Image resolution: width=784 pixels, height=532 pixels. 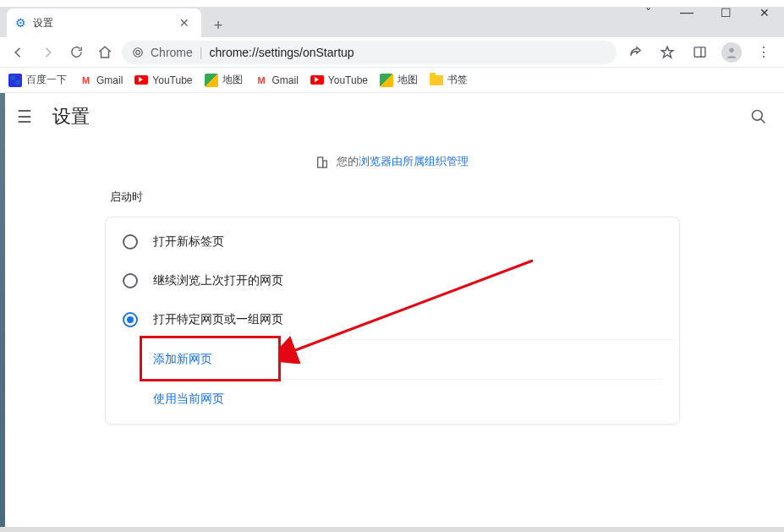 I want to click on maximize-button: ☐, so click(x=726, y=13).